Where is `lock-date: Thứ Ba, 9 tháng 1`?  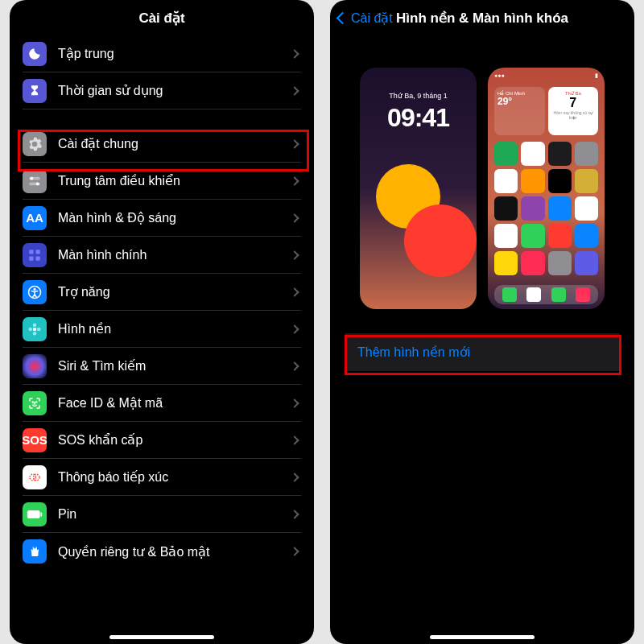
lock-date: Thứ Ba, 9 tháng 1 is located at coordinates (419, 96).